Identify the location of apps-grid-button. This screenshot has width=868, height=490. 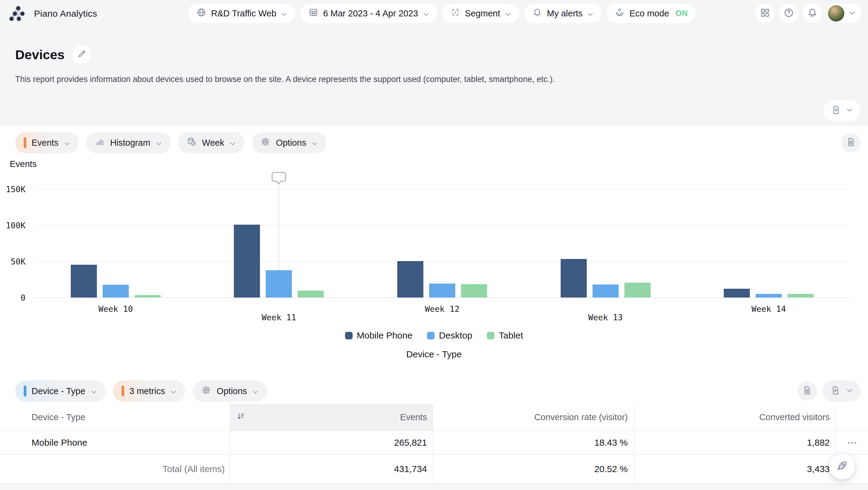
(765, 13).